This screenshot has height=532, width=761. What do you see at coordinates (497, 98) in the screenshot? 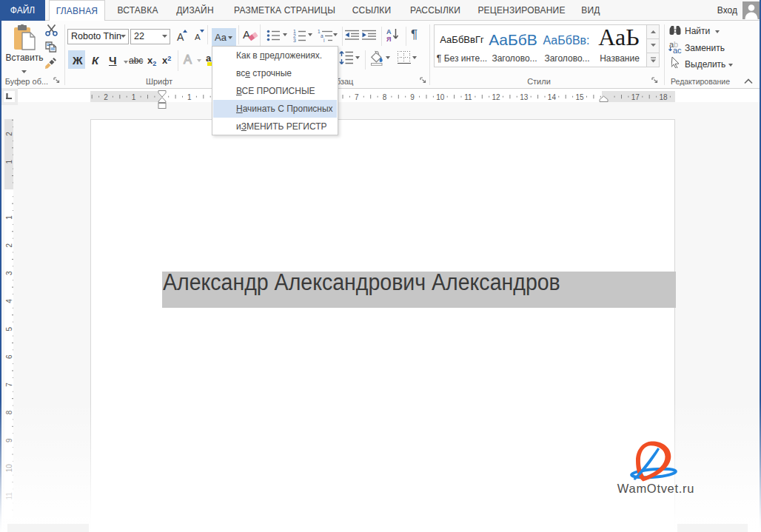
I see `svg-text: 12` at bounding box center [497, 98].